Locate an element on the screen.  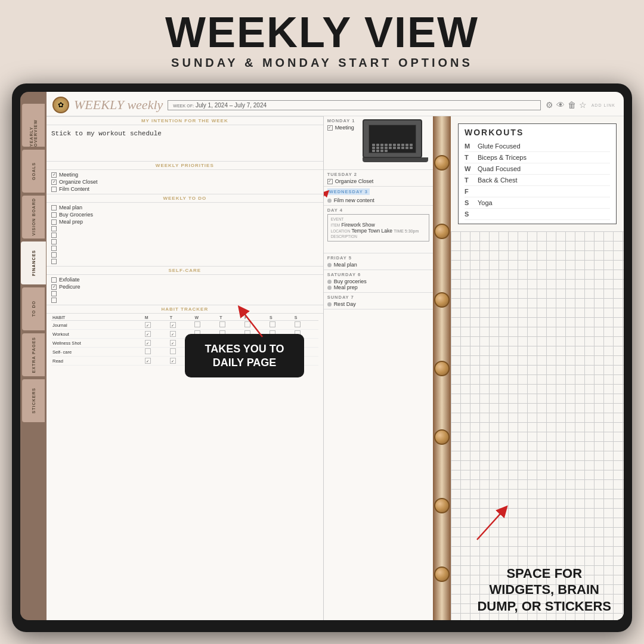
sidebar-label-finances: FINANCES is located at coordinates (33, 263).